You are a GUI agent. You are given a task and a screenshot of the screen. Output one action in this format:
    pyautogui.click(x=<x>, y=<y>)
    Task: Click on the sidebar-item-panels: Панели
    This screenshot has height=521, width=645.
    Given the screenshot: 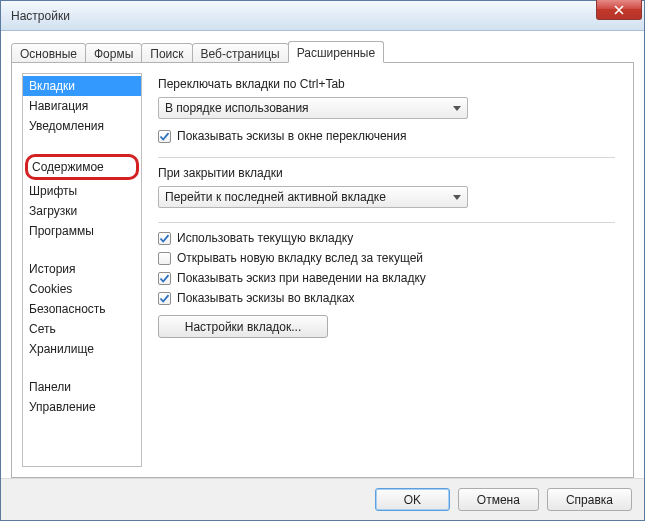 What is the action you would take?
    pyautogui.click(x=82, y=387)
    